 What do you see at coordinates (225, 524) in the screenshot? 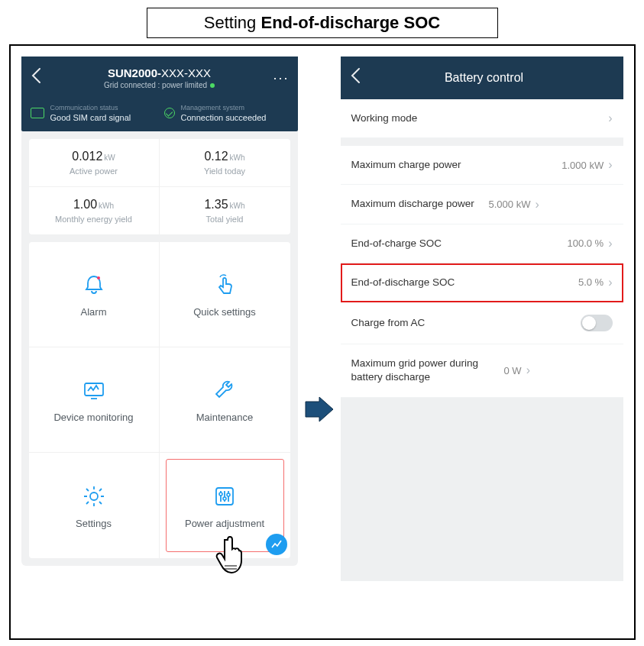
I see `menu-label: Power adjustment` at bounding box center [225, 524].